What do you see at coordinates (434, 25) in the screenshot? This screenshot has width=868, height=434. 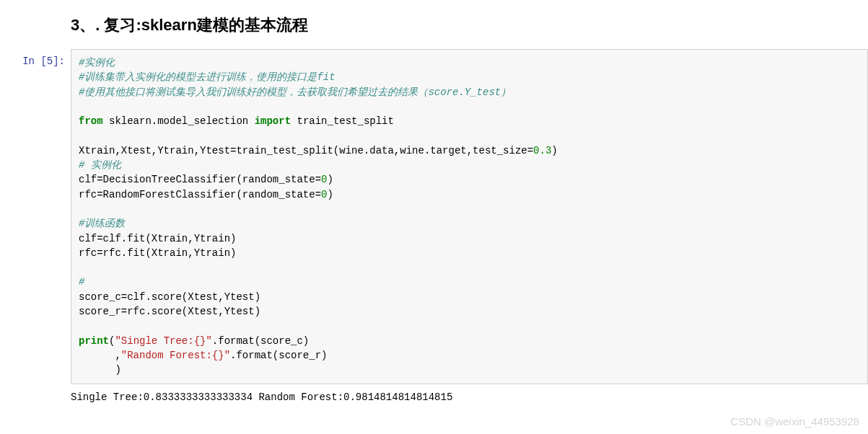 I see `heading-row: 3、. 复习:sklearn建模的基本流程` at bounding box center [434, 25].